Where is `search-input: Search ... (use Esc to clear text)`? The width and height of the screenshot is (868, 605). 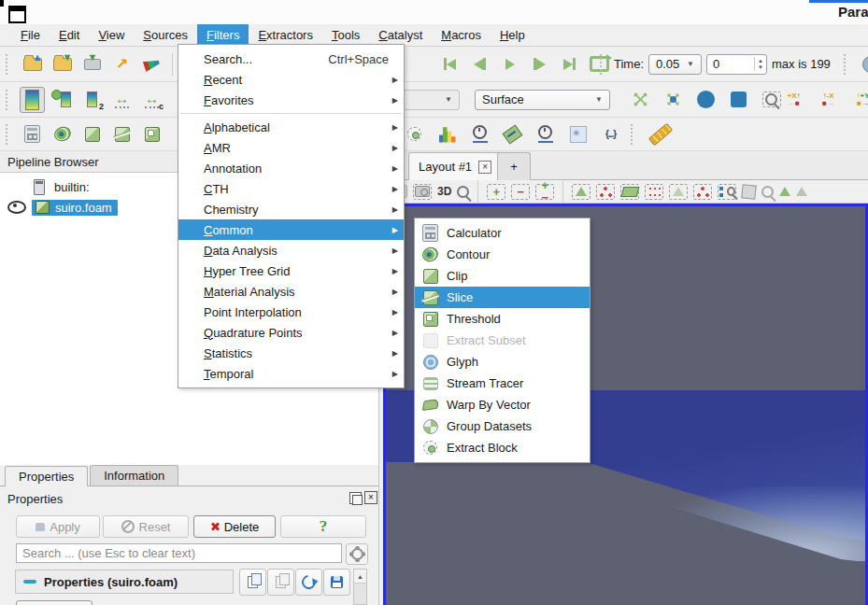
search-input: Search ... (use Esc to clear text) is located at coordinates (179, 553).